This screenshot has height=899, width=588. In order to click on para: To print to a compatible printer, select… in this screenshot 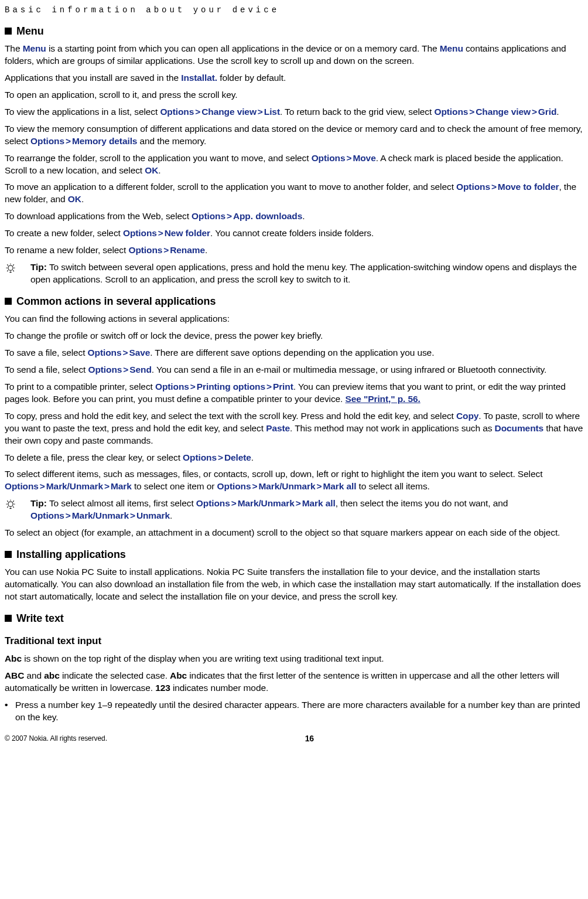, I will do `click(294, 393)`.